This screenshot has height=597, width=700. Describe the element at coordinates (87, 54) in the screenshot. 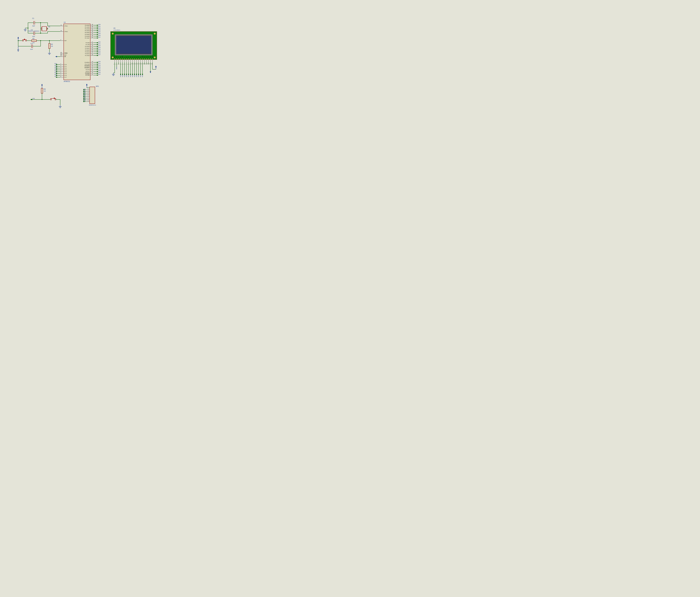

I see `svg-text: P2.6/A14` at that location.